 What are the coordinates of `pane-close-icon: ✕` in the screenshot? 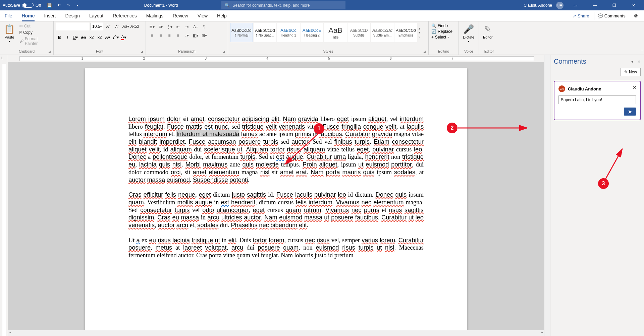 It's located at (639, 62).